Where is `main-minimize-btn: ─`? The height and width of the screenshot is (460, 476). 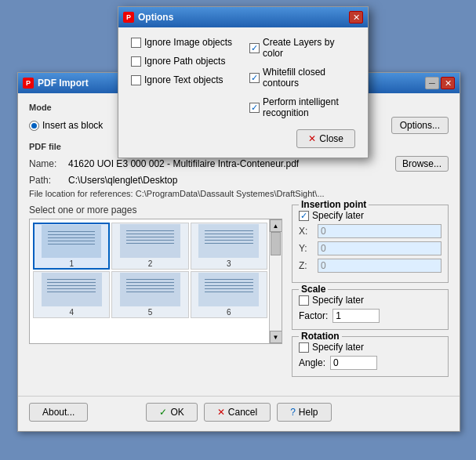 main-minimize-btn: ─ is located at coordinates (432, 83).